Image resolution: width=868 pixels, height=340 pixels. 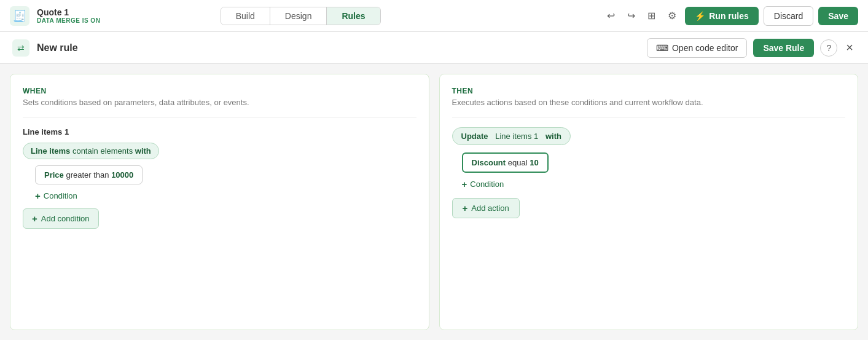 I want to click on undo-button: ↩, so click(x=611, y=16).